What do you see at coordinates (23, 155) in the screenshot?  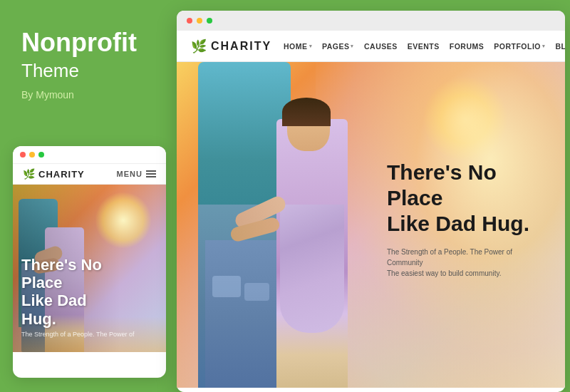 I see `mobile-dot-red` at bounding box center [23, 155].